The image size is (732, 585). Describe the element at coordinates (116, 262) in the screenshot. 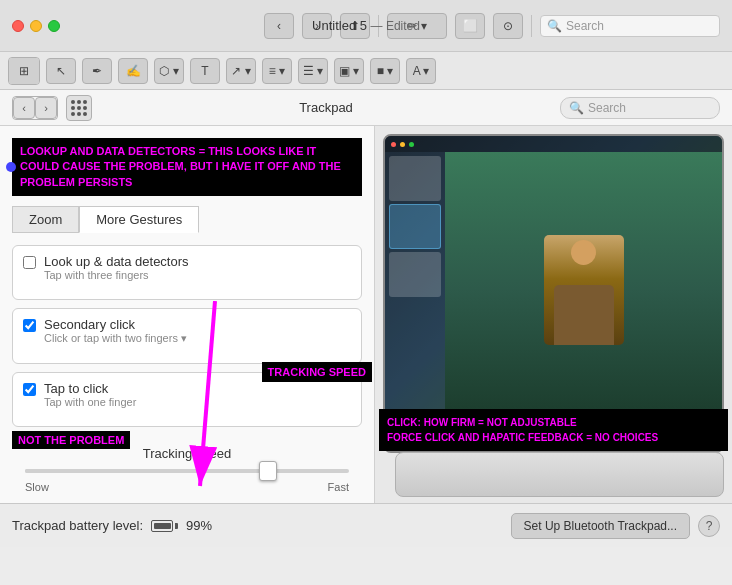

I see `lookup-label: Look up & data detectors` at that location.